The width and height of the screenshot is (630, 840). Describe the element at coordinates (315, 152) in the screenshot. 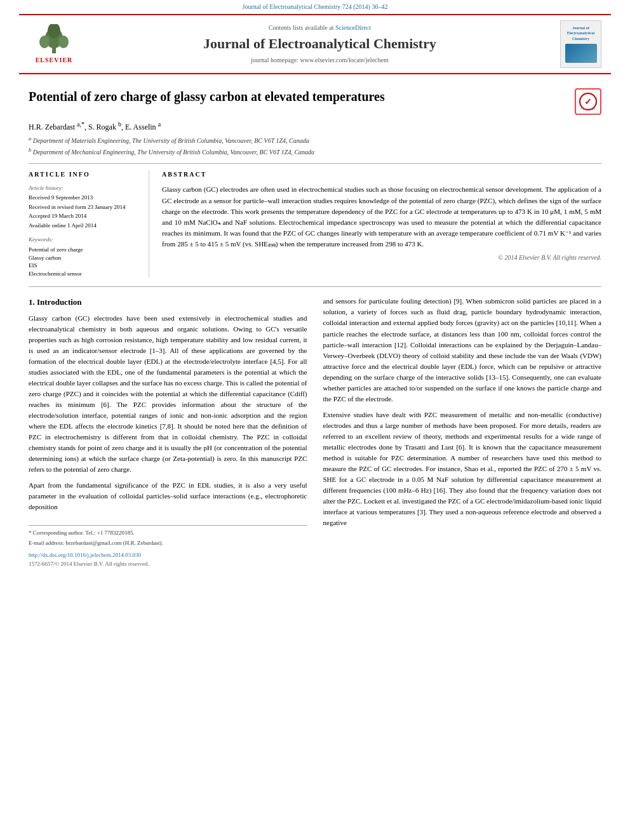

I see `affiliation-b: b Department of Mechanical Engineering, …` at that location.